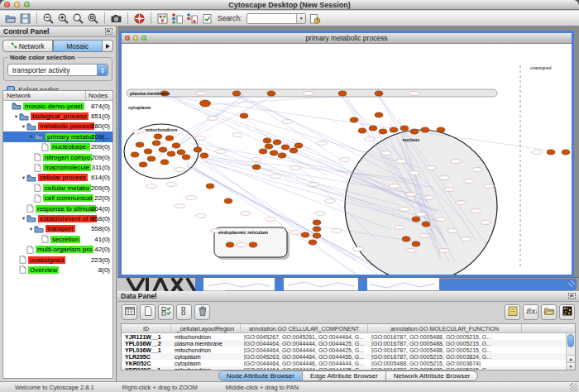  What do you see at coordinates (58, 218) in the screenshot?
I see `tree-row: ▼establishment of lo558(0)` at bounding box center [58, 218].